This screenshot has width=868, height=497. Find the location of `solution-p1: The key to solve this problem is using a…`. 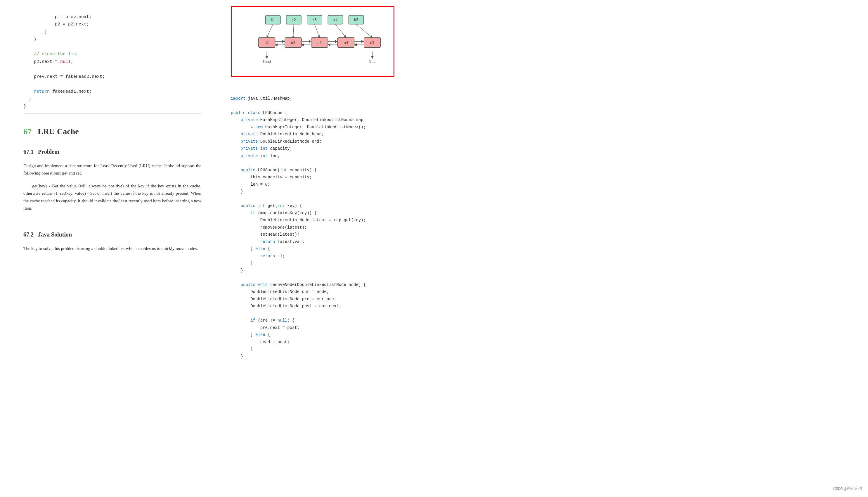

solution-p1: The key to solve this problem is using a… is located at coordinates (113, 249).